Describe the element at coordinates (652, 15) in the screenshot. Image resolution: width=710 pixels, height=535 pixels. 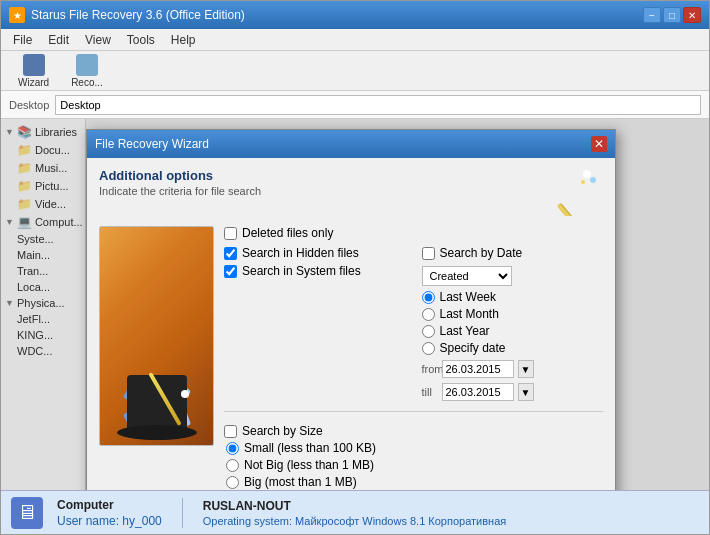
I see `minimize-button: −` at that location.